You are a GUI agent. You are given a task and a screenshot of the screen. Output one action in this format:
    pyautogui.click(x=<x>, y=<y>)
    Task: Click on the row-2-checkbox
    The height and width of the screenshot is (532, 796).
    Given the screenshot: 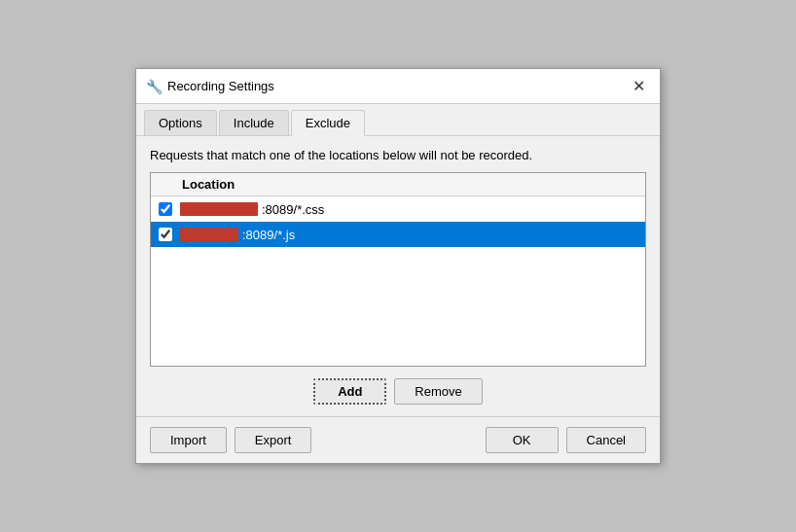 What is the action you would take?
    pyautogui.click(x=165, y=234)
    